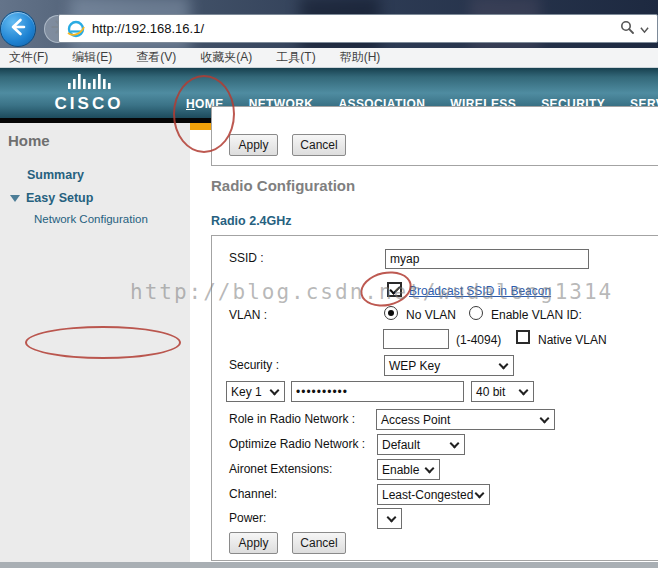 The width and height of the screenshot is (658, 568). I want to click on back-arrow-icon, so click(18, 29).